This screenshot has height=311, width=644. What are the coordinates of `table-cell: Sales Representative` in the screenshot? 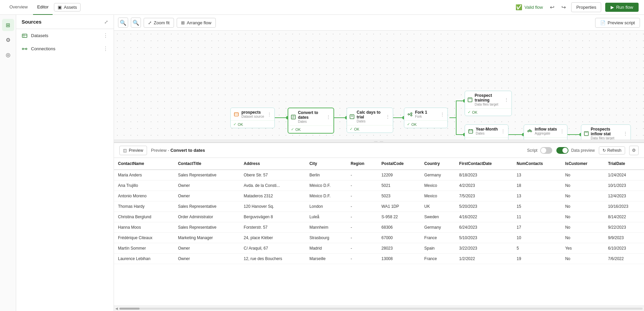 It's located at (207, 175).